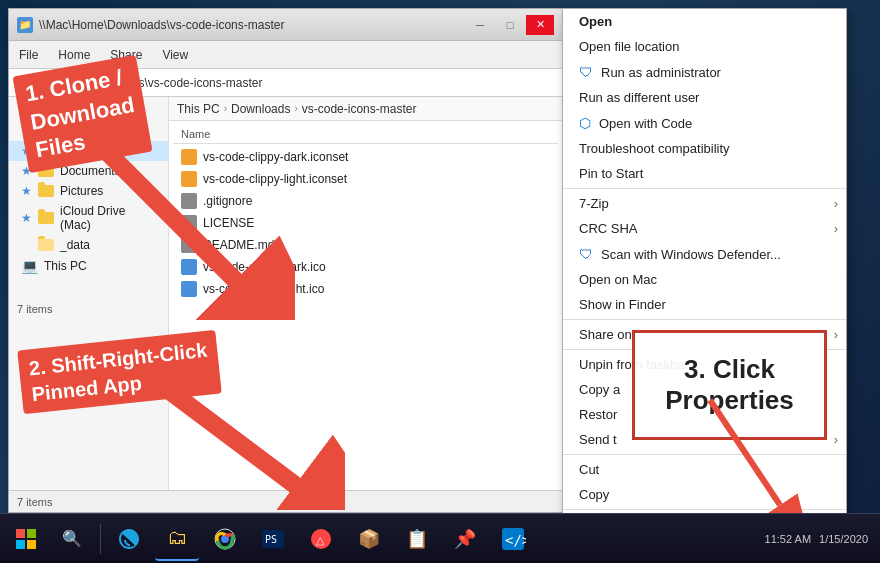  I want to click on edge-icon, so click(129, 539).